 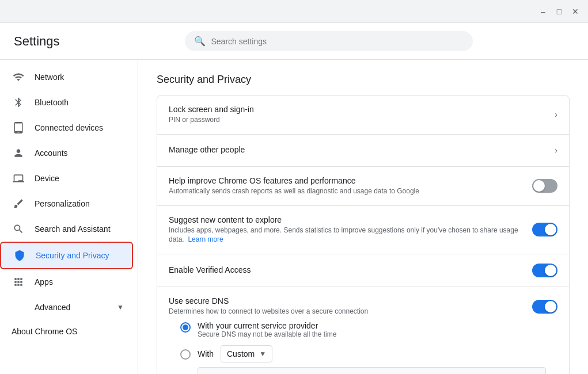 What do you see at coordinates (67, 77) in the screenshot?
I see `sidebar-item-network: Network` at bounding box center [67, 77].